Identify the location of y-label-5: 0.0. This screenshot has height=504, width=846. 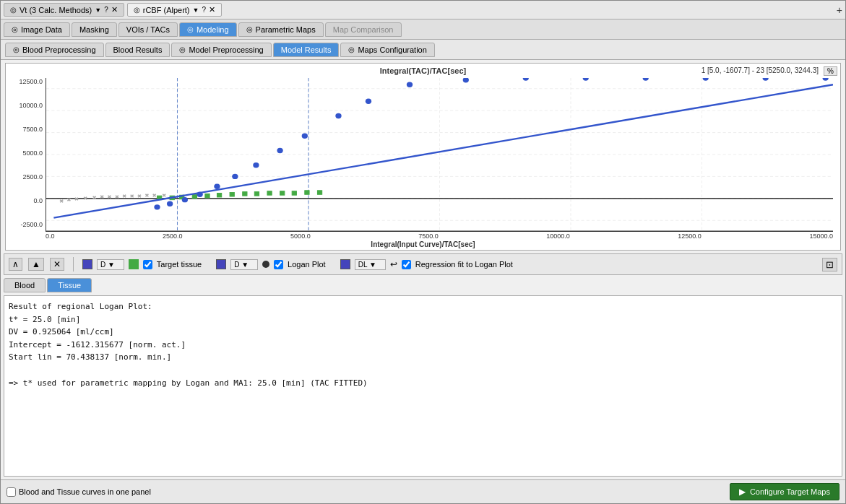
(38, 201).